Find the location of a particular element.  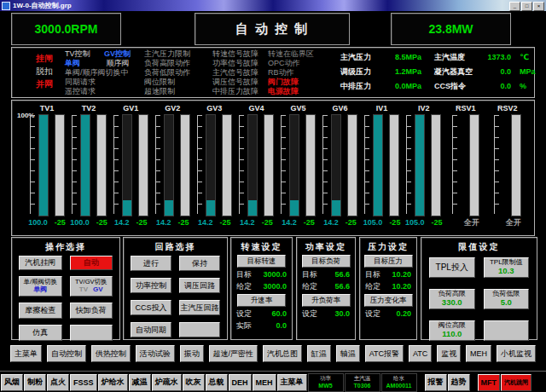

loop-button: 主汽压回路 is located at coordinates (200, 308).